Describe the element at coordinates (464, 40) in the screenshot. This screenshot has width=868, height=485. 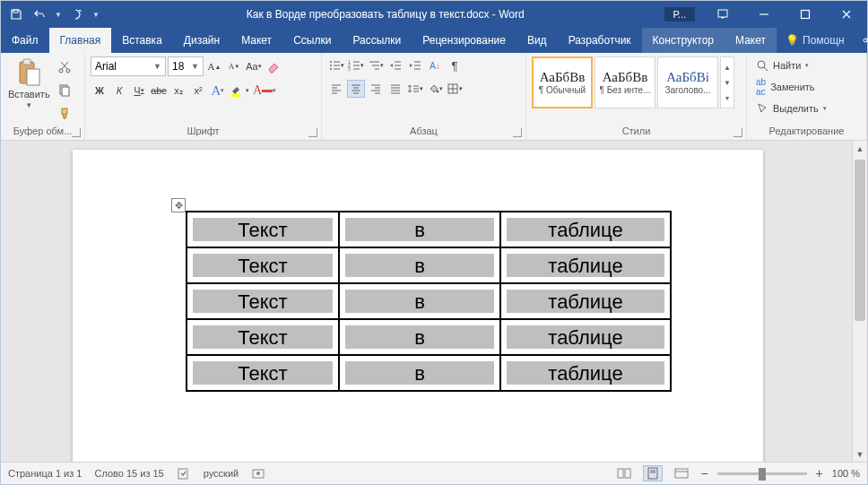
I see `tab-review: Рецензирование` at that location.